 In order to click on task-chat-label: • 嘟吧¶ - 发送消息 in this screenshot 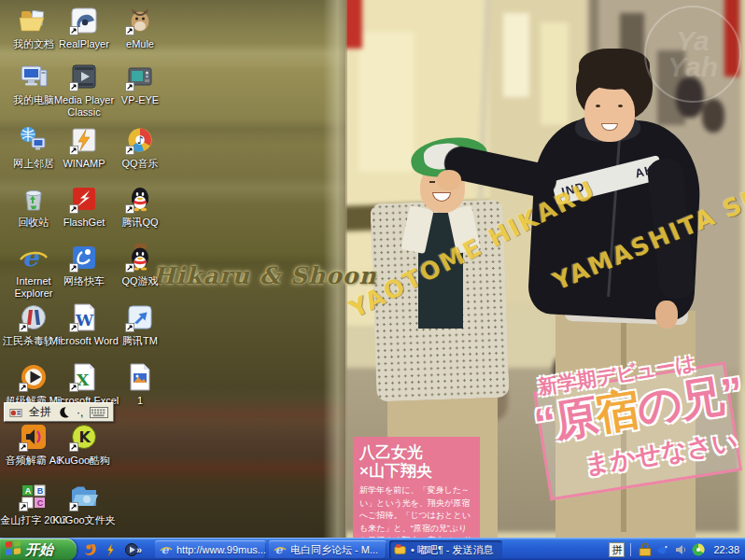, I will do `click(452, 551)`.